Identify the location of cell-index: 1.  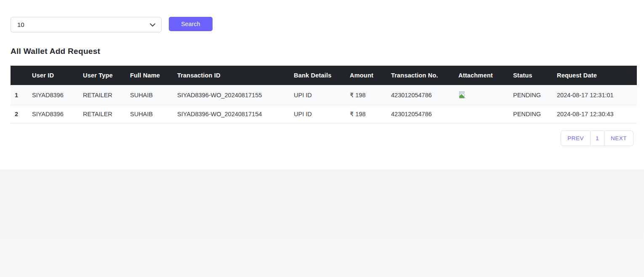
(19, 95).